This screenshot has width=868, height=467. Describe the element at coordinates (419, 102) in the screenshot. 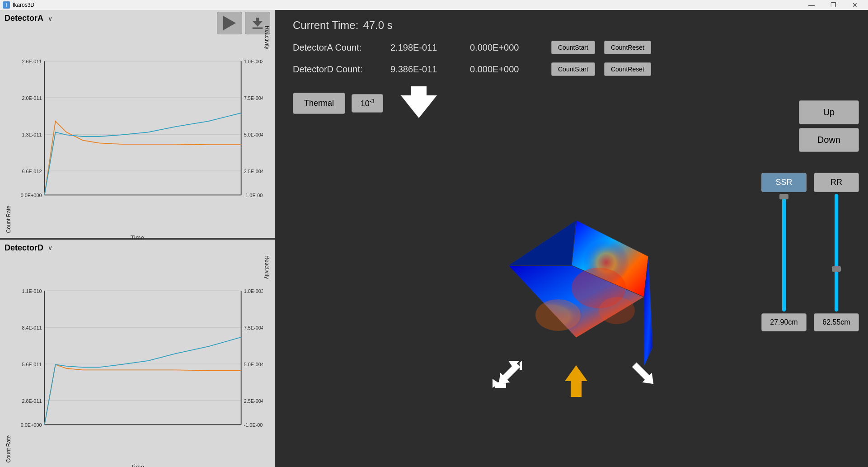

I see `down-arrow-icon` at that location.